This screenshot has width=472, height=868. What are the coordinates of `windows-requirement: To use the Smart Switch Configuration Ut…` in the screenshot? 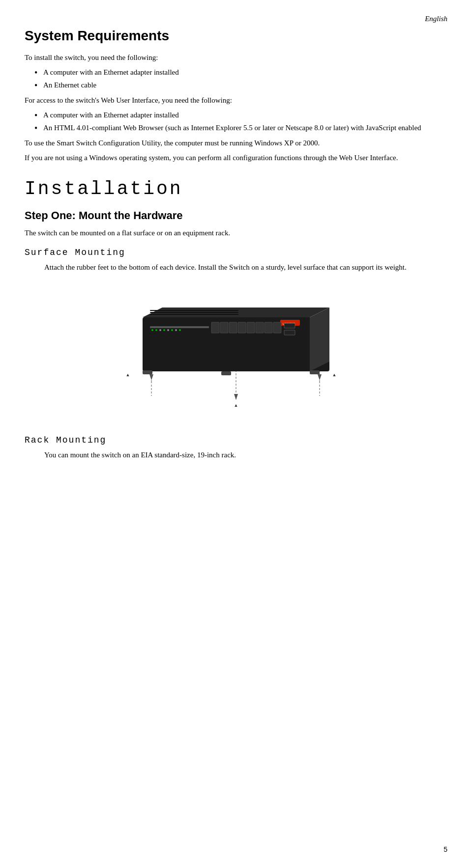 It's located at (236, 143).